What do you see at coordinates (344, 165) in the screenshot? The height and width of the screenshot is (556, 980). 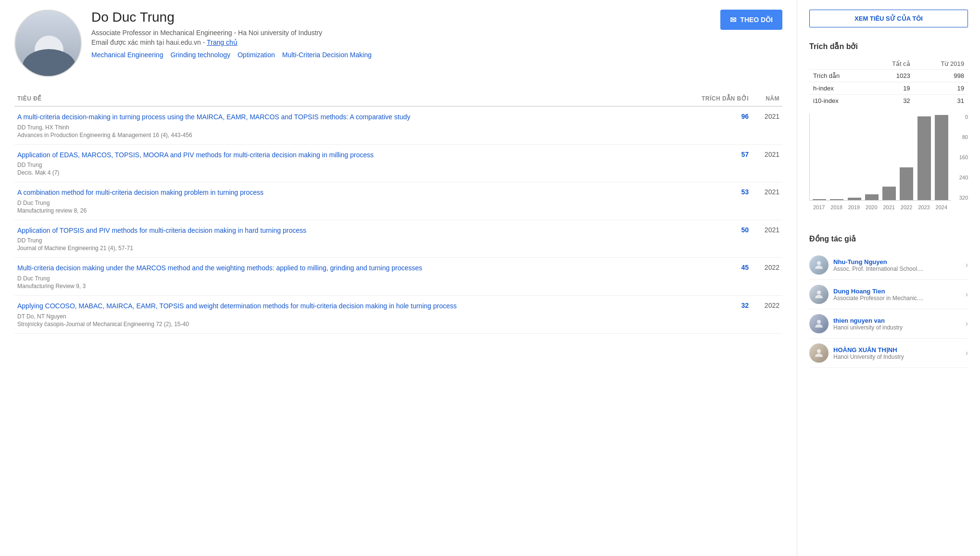 I see `pub-authors: DD Trung` at bounding box center [344, 165].